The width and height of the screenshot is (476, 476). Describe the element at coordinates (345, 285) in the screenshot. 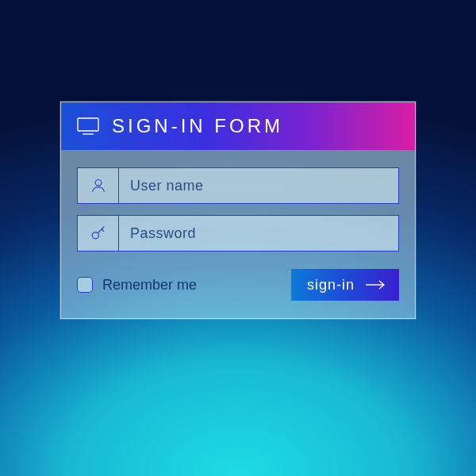

I see `signin-button: sign-in` at that location.